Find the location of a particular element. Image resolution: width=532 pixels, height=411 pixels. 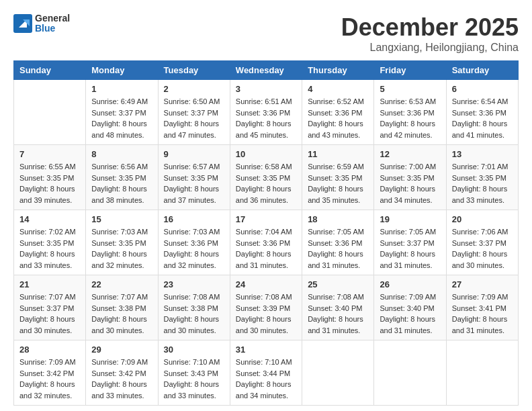

calendar-cell: 28Sunrise: 7:09 AM Sunset: 3:42 PM Dayli… is located at coordinates (50, 373).